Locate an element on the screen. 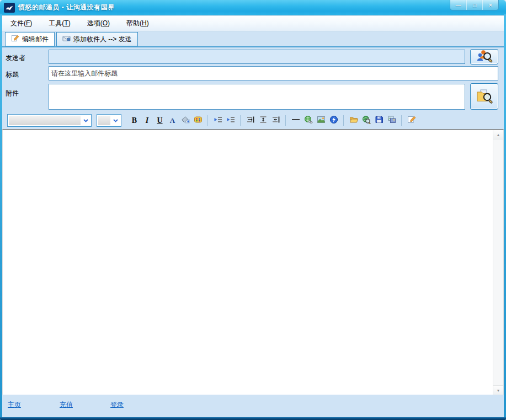 The image size is (506, 420). recharge-link: 充值 is located at coordinates (66, 405).